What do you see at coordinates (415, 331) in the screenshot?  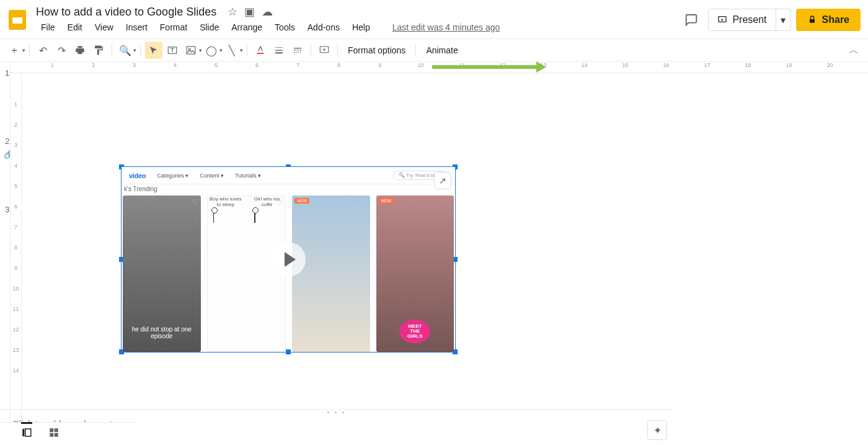 I see `card-caption: MEET THE GIRLS` at bounding box center [415, 331].